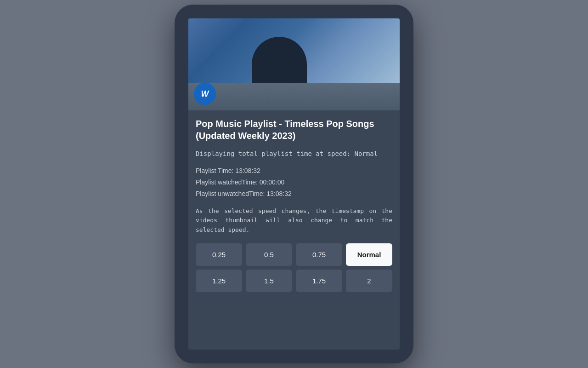 The height and width of the screenshot is (368, 588). What do you see at coordinates (294, 281) in the screenshot?
I see `speed-buttons-row2: 1.251.51.752` at bounding box center [294, 281].